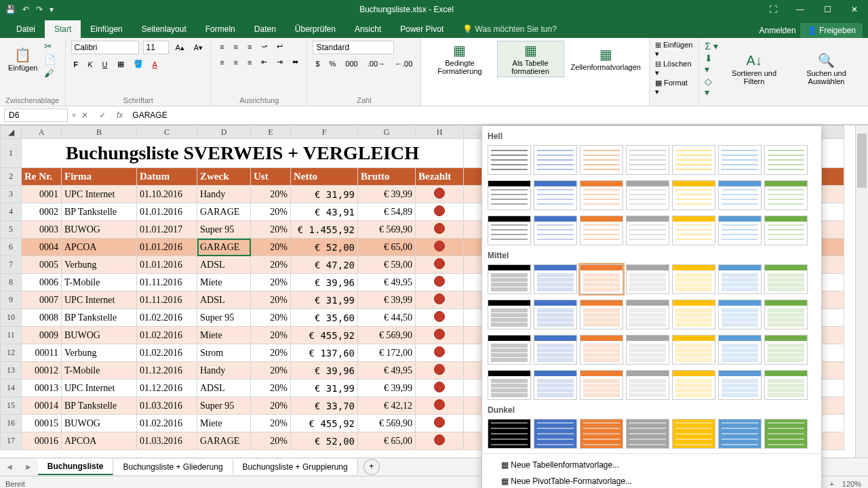 Image resolution: width=868 pixels, height=488 pixels. I want to click on delete-cells-button: ⊟ Löschen ▾, so click(674, 68).